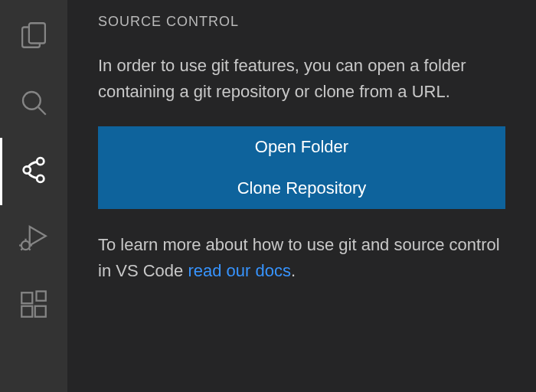  I want to click on search-icon, so click(34, 104).